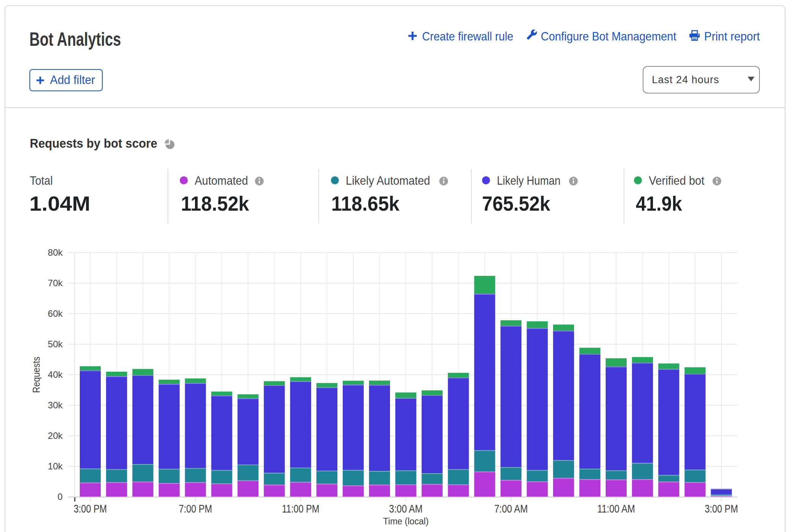  What do you see at coordinates (301, 509) in the screenshot?
I see `svg-text: 11:00 PM` at bounding box center [301, 509].